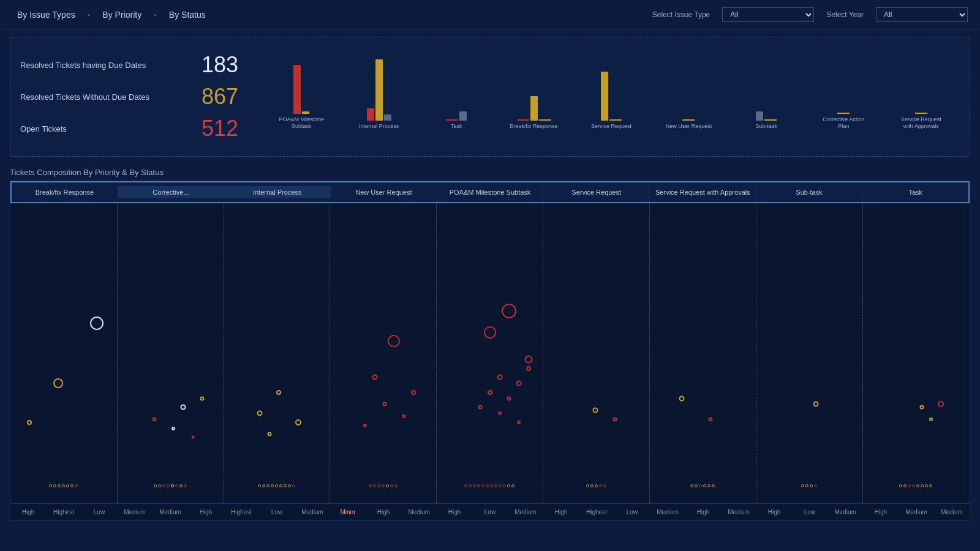 This screenshot has height=551, width=980. Describe the element at coordinates (490, 192) in the screenshot. I see `col-headers-row: Break/fix Response Corrective... Interna…` at that location.